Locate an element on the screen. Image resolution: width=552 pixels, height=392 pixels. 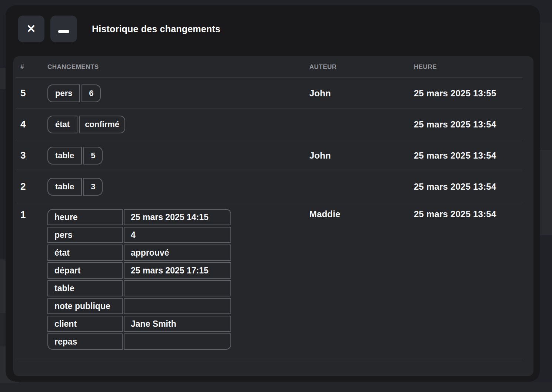
row-author: Maddie is located at coordinates (362, 213).